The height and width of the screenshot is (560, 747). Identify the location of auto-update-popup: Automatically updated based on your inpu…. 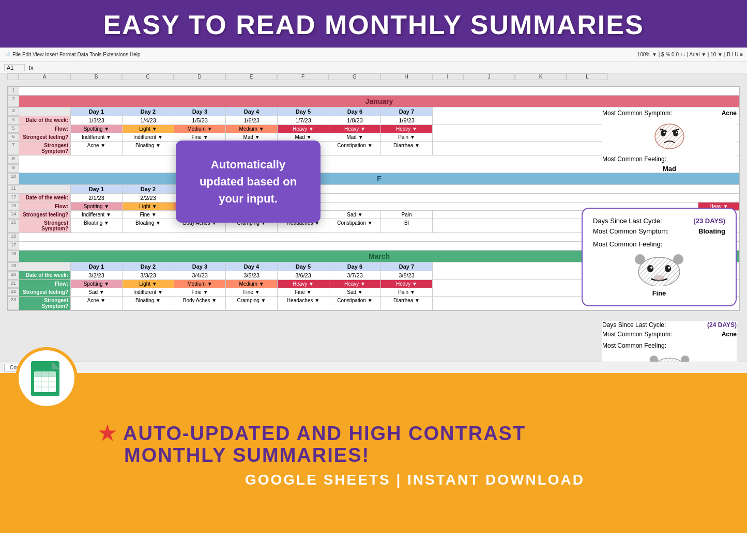
(248, 182).